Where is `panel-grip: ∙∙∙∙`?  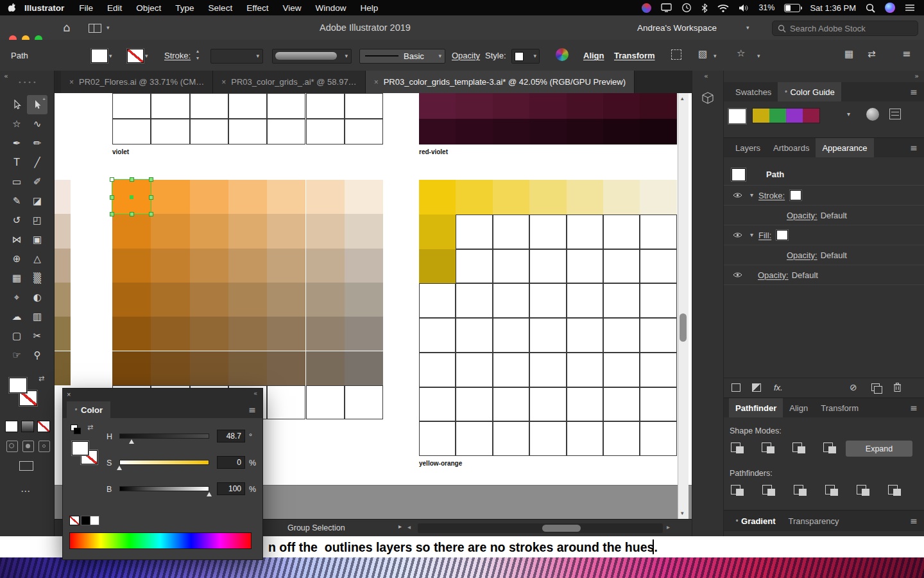 panel-grip: ∙∙∙∙ is located at coordinates (28, 82).